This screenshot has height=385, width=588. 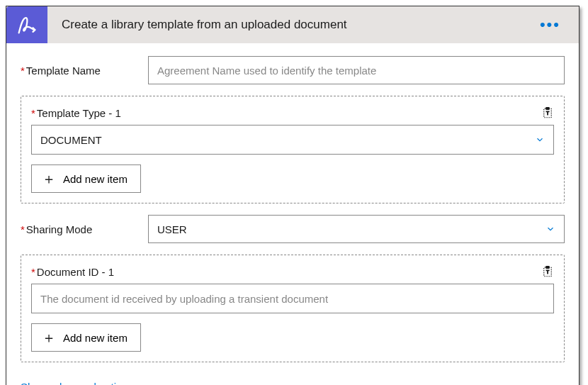 I want to click on document-id-input, so click(x=293, y=298).